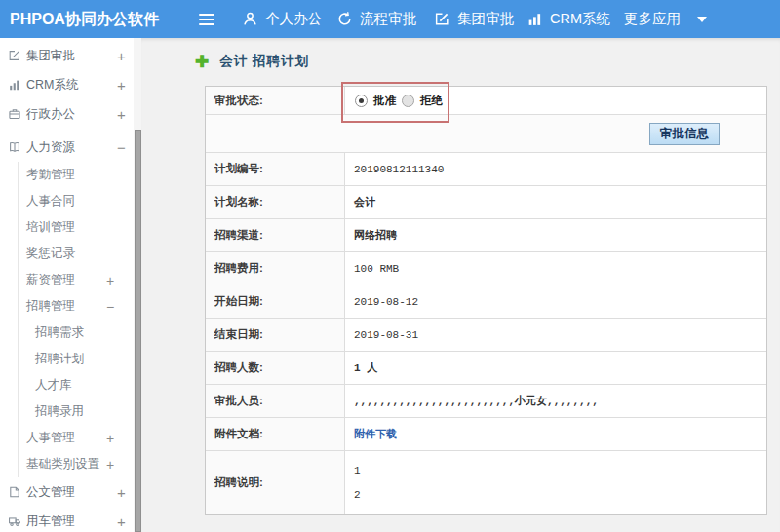 The width and height of the screenshot is (780, 532). I want to click on sidebar-item-hr: 人力资源 −, so click(70, 147).